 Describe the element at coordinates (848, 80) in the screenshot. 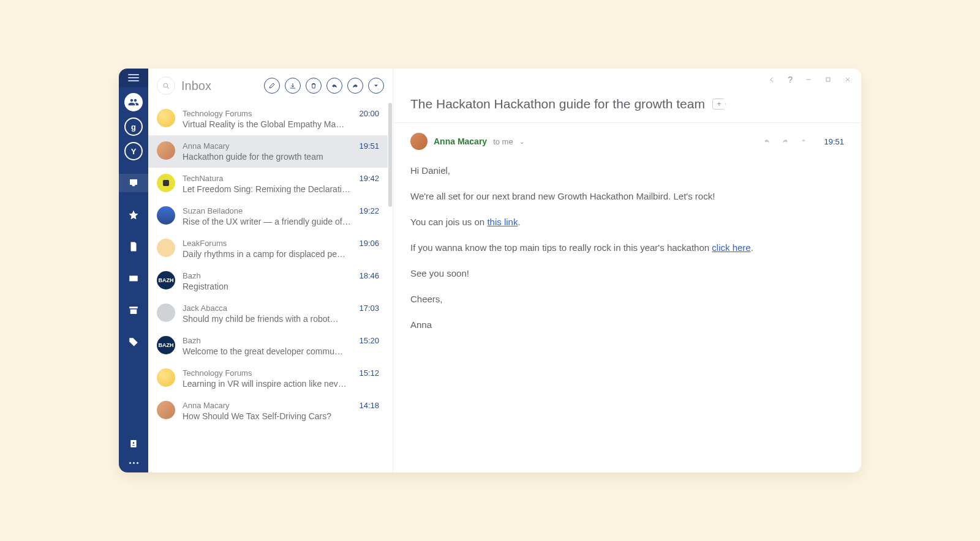

I see `close-button` at that location.